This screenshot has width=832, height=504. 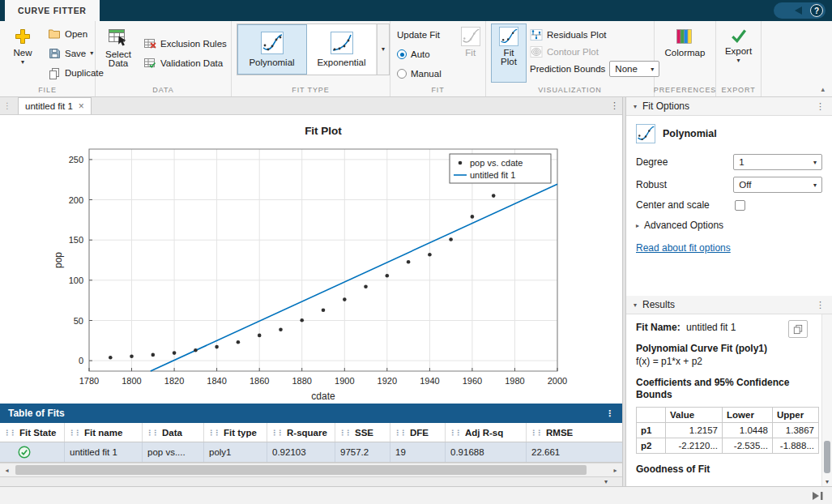 I want to click on copy-icon, so click(x=798, y=329).